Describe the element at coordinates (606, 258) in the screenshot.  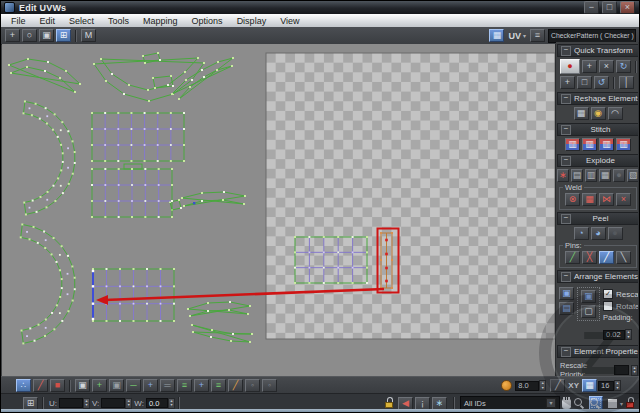
I see `show-pins-toggle: ╱` at that location.